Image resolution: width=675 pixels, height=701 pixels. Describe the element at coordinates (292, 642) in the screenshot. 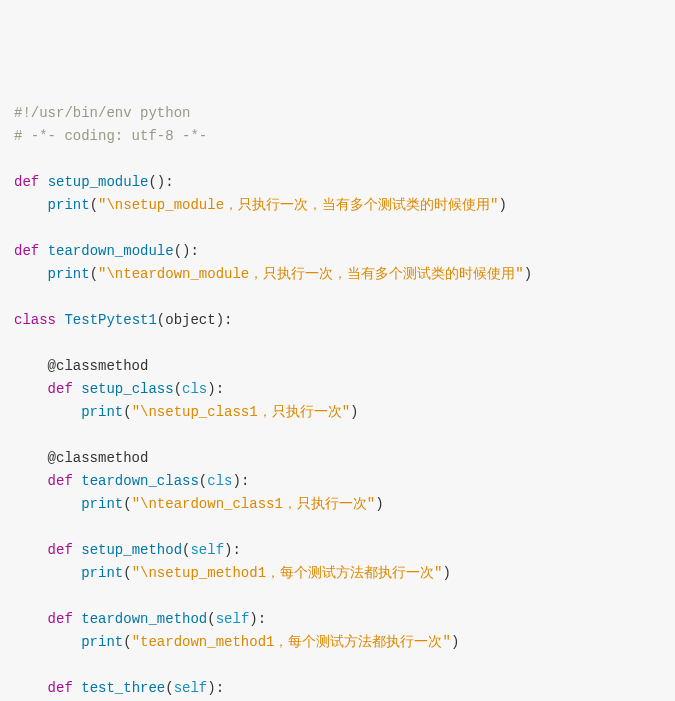

I see `code-token: "teardown_method1，每个测试方法都执行一次"` at that location.